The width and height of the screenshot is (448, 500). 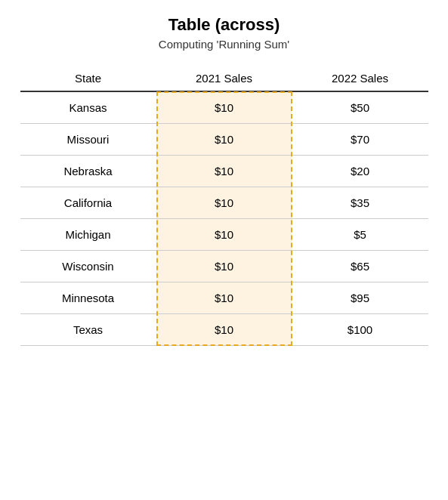 What do you see at coordinates (224, 298) in the screenshot?
I see `table-row: Minnesota$10$95` at bounding box center [224, 298].